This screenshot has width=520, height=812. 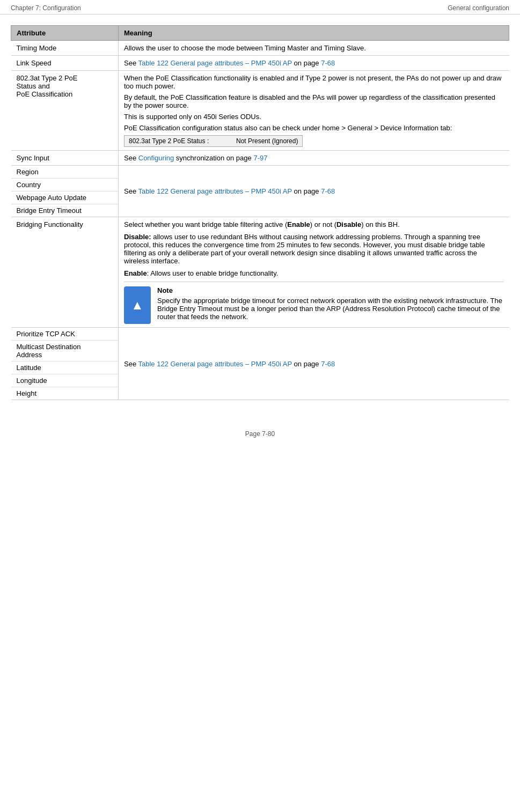 I want to click on attr-country: Country, so click(x=65, y=185).